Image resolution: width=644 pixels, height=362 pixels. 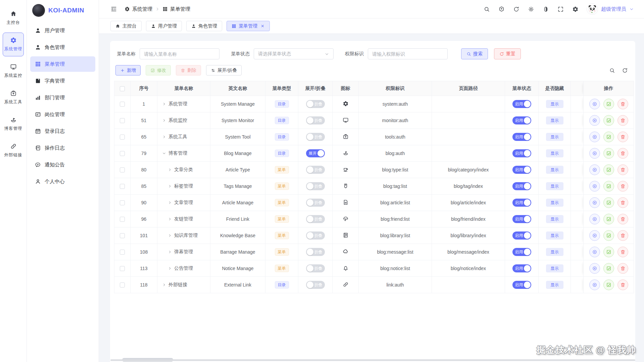 I want to click on tab-user: 用户管理, so click(x=164, y=26).